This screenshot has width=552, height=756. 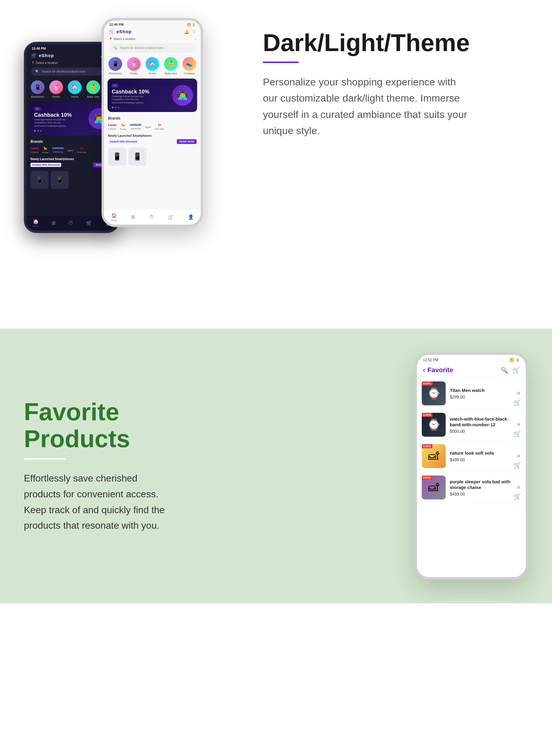 I want to click on favorite-word: Favorite, so click(x=72, y=412).